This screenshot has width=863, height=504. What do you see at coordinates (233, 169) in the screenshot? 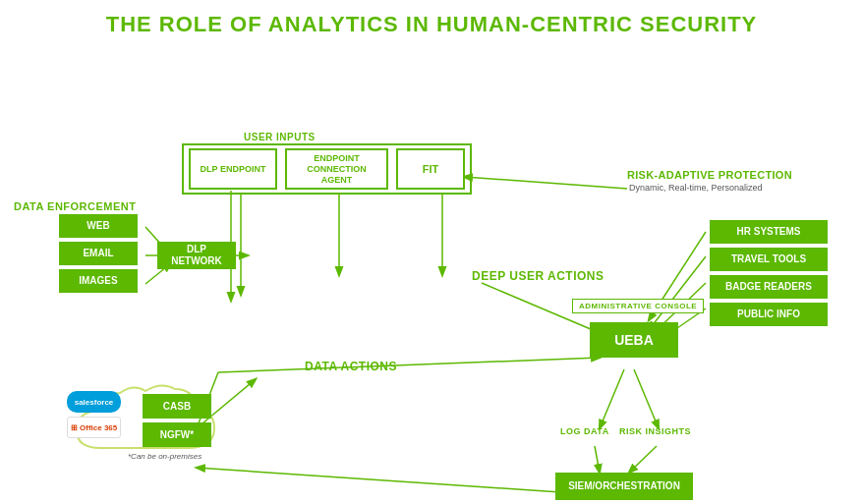
I see `dlp-endpoint-box: DLP ENDPOINT` at bounding box center [233, 169].